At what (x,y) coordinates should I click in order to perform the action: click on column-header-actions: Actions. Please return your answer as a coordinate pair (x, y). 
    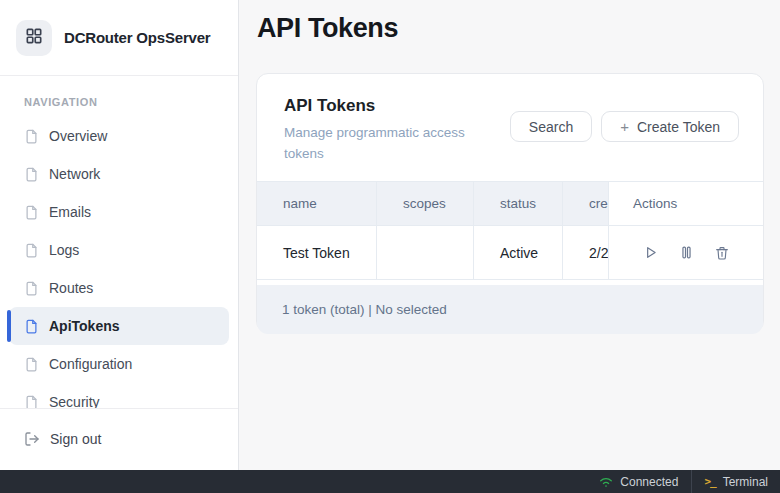
    Looking at the image, I should click on (686, 204).